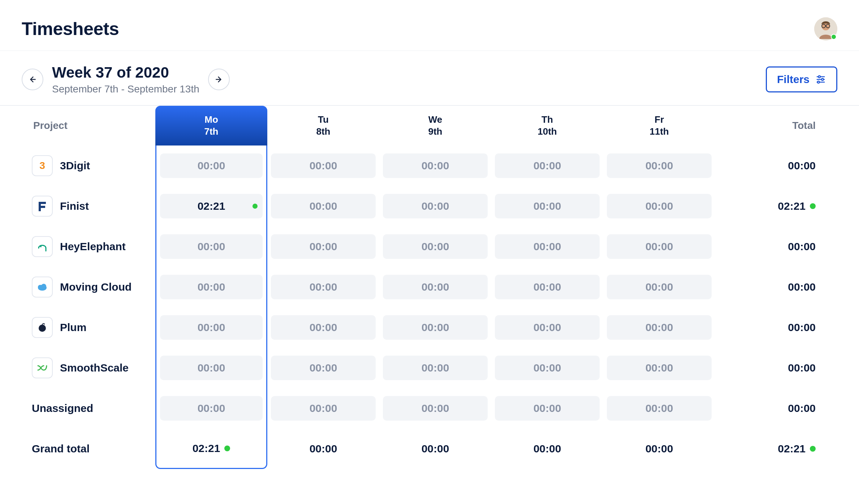 The image size is (859, 504). I want to click on project-icon: 3, so click(42, 166).